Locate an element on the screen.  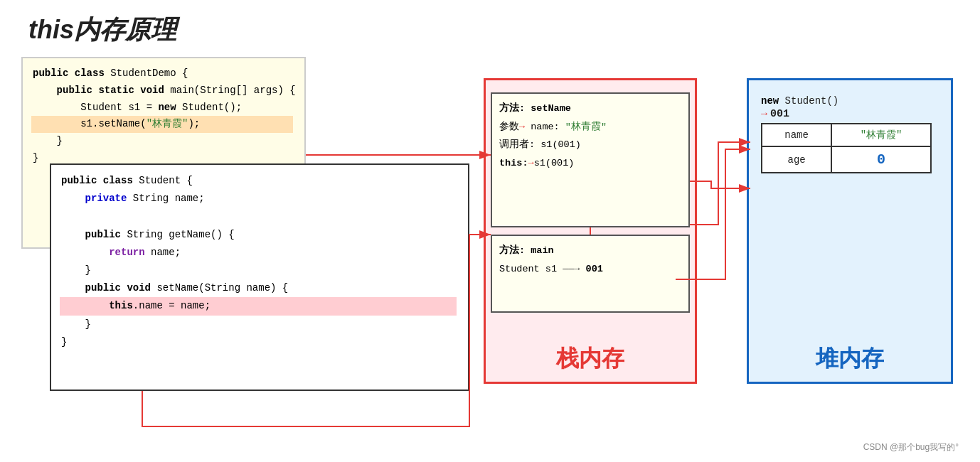
arrow-this-heap is located at coordinates (720, 183).